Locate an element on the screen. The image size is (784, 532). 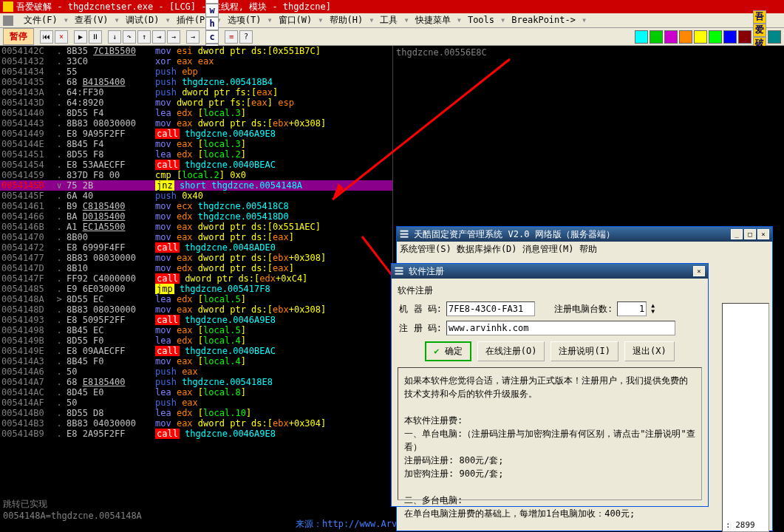
disasm-row: 0054145F.6A 40push 0x40 is located at coordinates (197, 196).